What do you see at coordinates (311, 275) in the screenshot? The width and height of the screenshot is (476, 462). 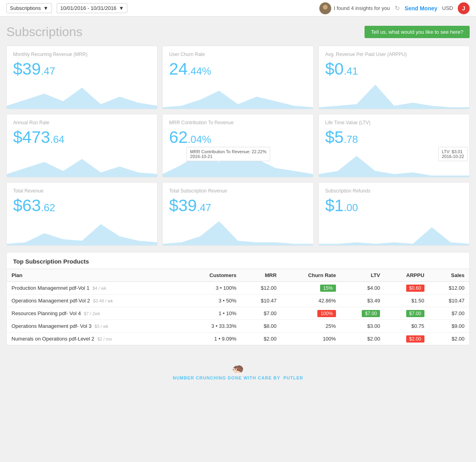 I see `col-header-3: Churn Rate` at bounding box center [311, 275].